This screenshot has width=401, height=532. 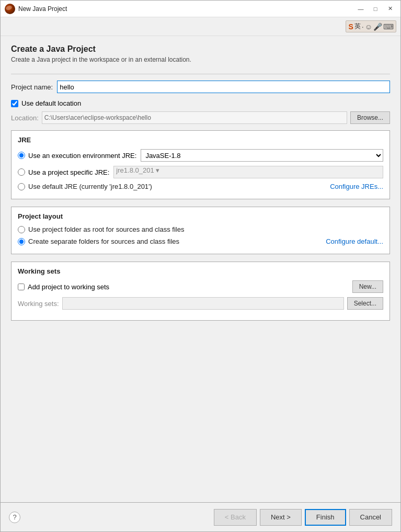 What do you see at coordinates (354, 242) in the screenshot?
I see `configure-default-link: Configure default...` at bounding box center [354, 242].